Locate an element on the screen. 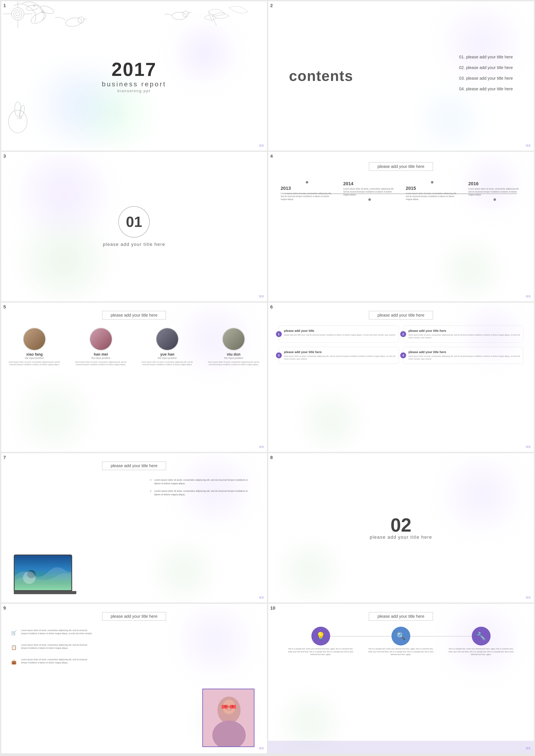 This screenshot has height=756, width=535. card-grid: 1 please add your title please add your … is located at coordinates (401, 345).